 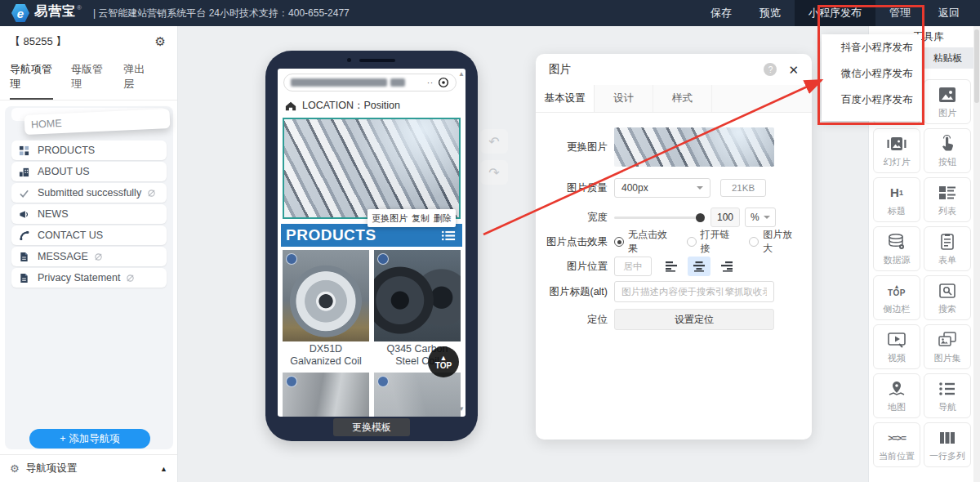 I want to click on hero-image-selected, so click(x=372, y=168).